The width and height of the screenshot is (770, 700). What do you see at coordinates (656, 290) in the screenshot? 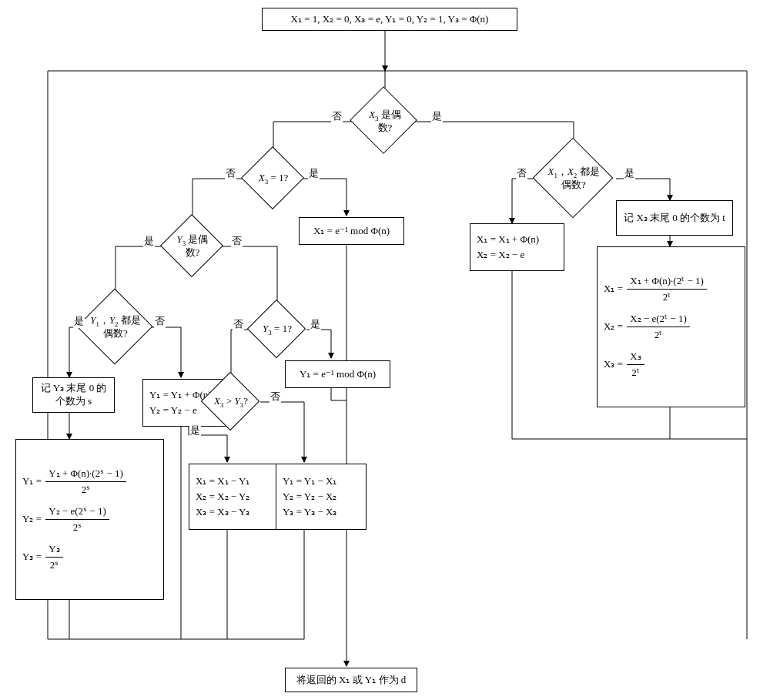
I see `shiftT-l1: X₁ = X₁ + Φ(n)·(2ᵗ − 1)2ᵗ` at bounding box center [656, 290].